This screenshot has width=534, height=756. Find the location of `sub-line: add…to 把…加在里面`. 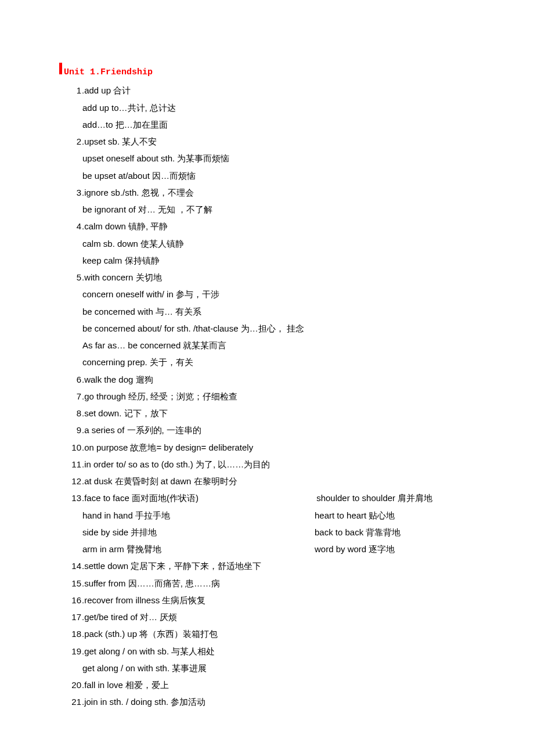

sub-line: add…to 把…加在里面 is located at coordinates (282, 124).